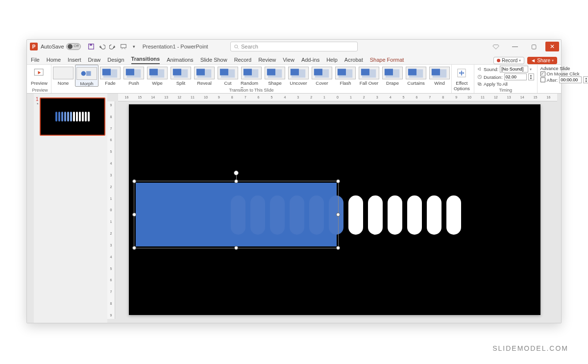  What do you see at coordinates (294, 47) in the screenshot?
I see `title-bar: P AutoSave Off ▾ Presentation1 - PowerPo…` at bounding box center [294, 47].